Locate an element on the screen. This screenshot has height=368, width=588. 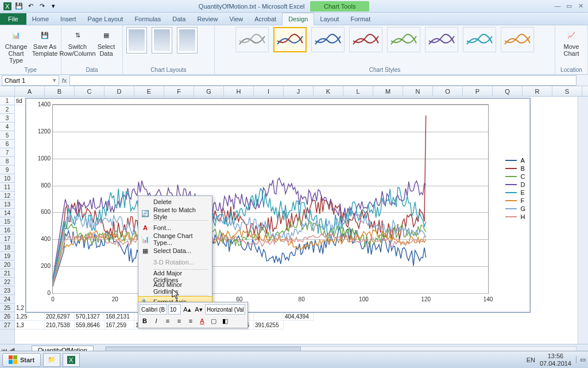
mini-grow-font-icon: A▴ is located at coordinates (187, 309).